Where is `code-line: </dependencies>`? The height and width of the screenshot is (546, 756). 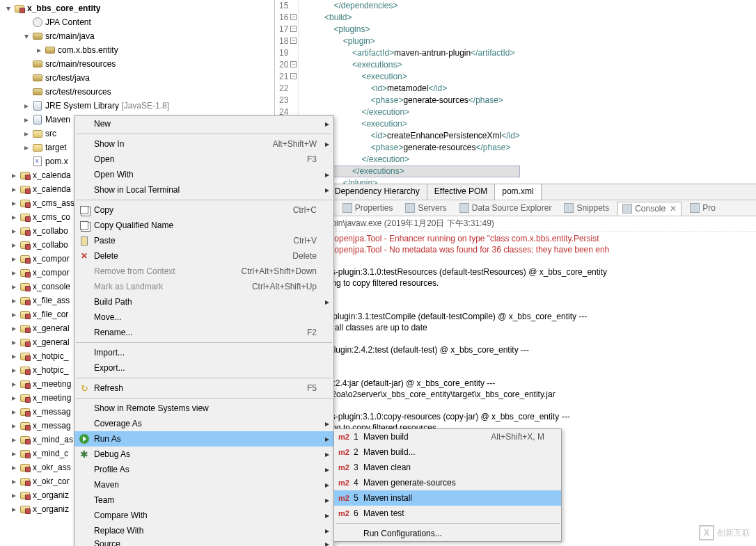
code-line: </dependencies> is located at coordinates (413, 6).